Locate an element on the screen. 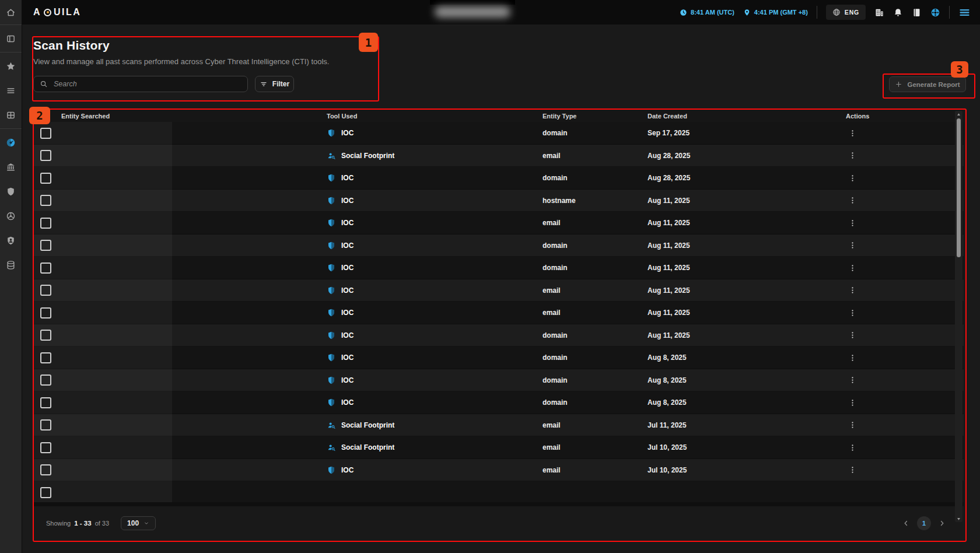 The image size is (980, 553). annotation-label-1: 1 is located at coordinates (369, 42).